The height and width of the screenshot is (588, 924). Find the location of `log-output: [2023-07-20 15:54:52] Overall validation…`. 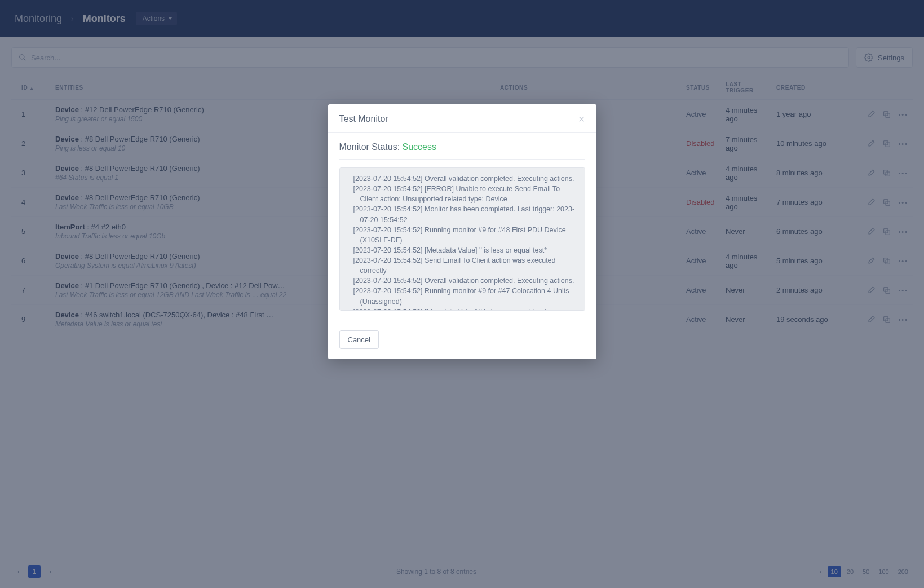

log-output: [2023-07-20 15:54:52] Overall validation… is located at coordinates (462, 239).